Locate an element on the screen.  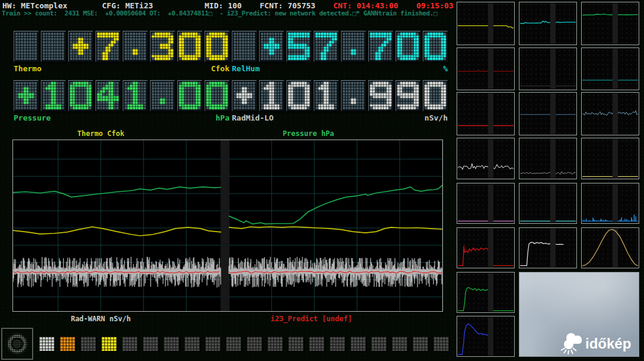
hw-label: HW: METcomplex is located at coordinates (35, 6).